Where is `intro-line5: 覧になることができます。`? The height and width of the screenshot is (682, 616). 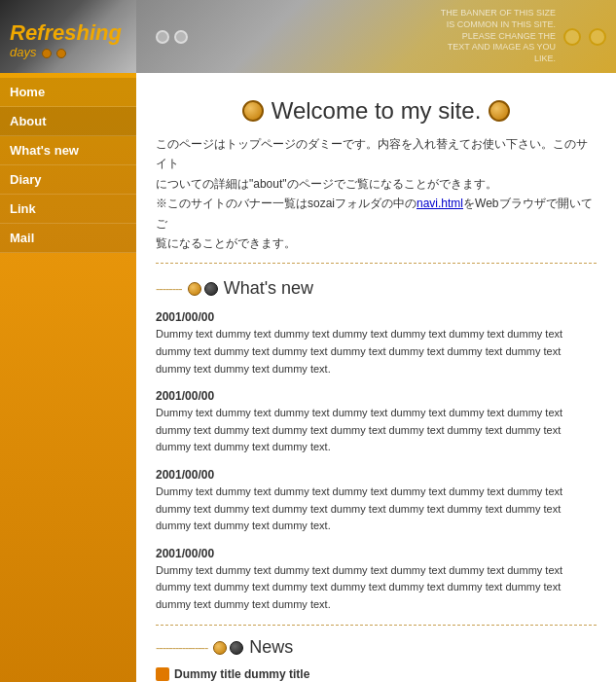
intro-line5: 覧になることができます。 is located at coordinates (226, 243).